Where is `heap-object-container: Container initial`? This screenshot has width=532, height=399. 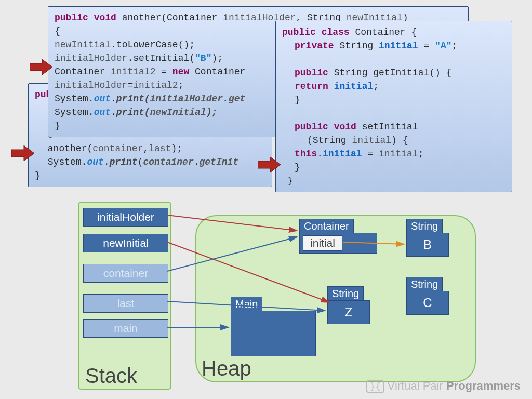
heap-object-container: Container initial is located at coordinates (338, 243).